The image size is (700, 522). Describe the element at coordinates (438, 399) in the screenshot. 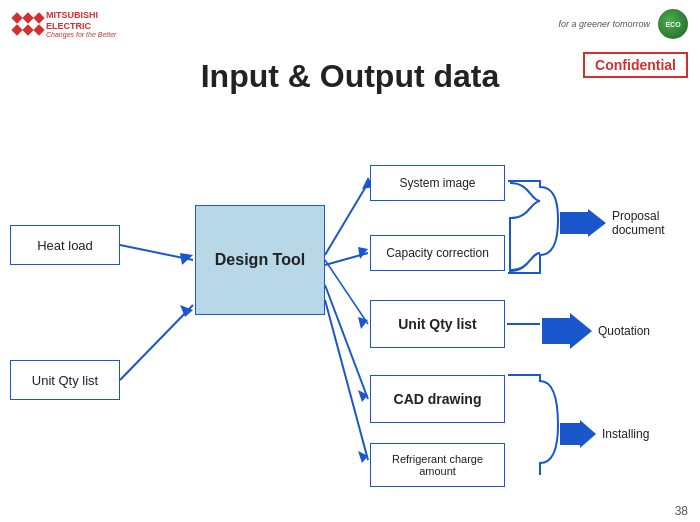

I see `cad-drawing-box: CAD drawing` at that location.